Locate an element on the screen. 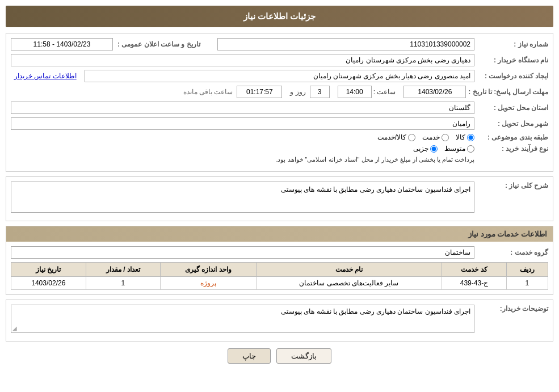 This screenshot has height=392, width=559. col-row-num: ردیف is located at coordinates (527, 270).